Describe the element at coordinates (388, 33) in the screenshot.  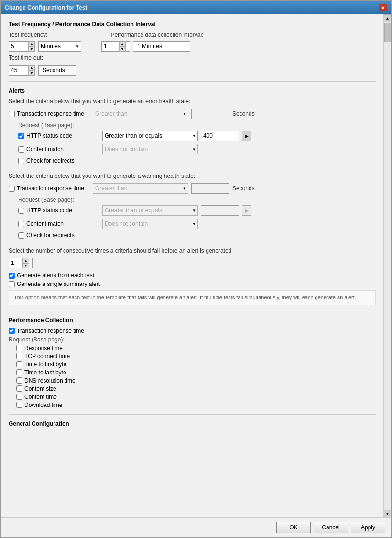
I see `scrollbar-thumb` at that location.